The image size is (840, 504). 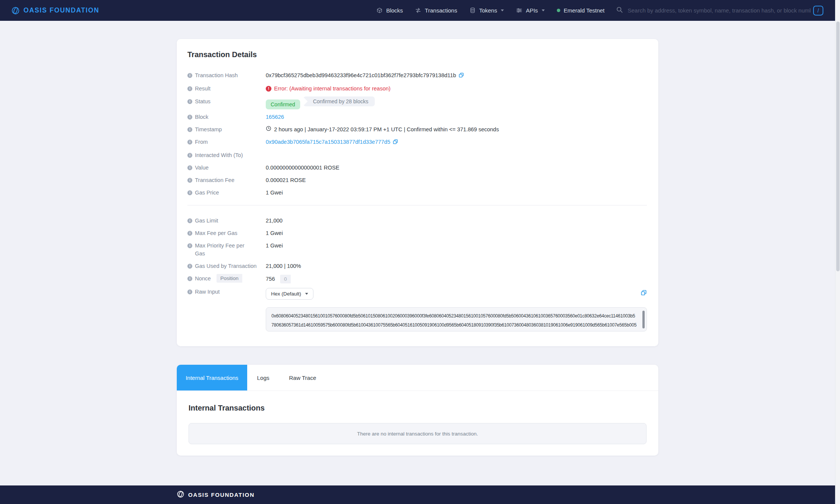 What do you see at coordinates (328, 142) in the screenshot?
I see `from-address-link: 0x90ade3b7065fa715c7a150313877df1d33e777…` at bounding box center [328, 142].